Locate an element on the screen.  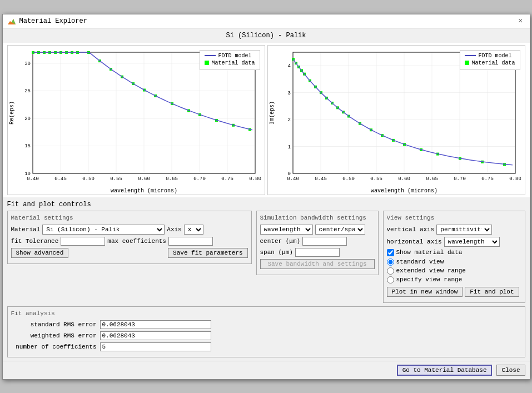
title-bar: Material Explorer × is located at coordinates (266, 21).